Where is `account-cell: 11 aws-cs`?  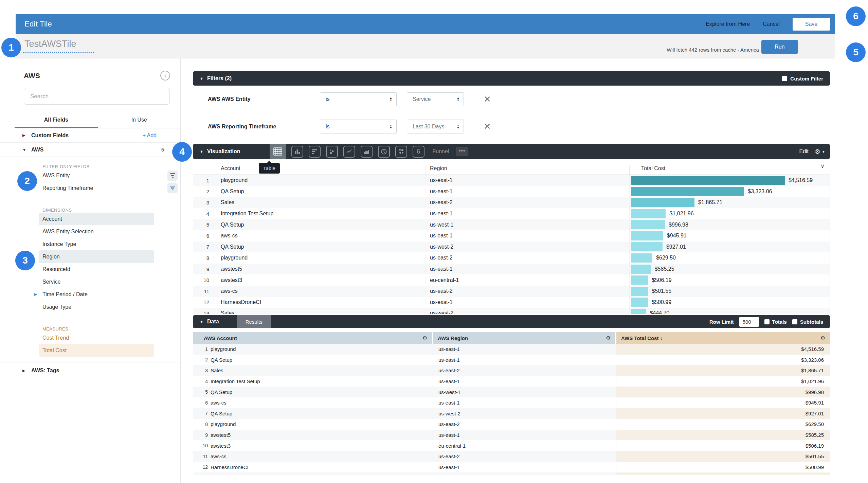 account-cell: 11 aws-cs is located at coordinates (313, 457).